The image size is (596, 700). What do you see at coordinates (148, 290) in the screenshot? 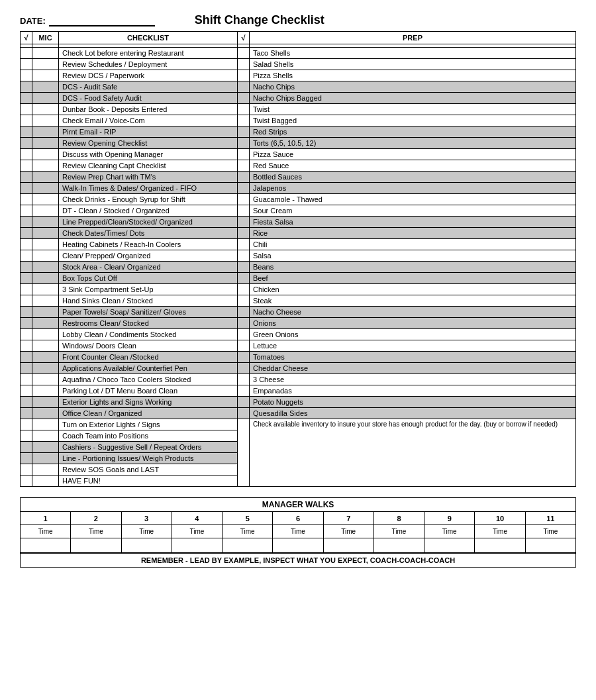
I see `checklist-item: 3 Sink Compartment Set-Up` at bounding box center [148, 290].